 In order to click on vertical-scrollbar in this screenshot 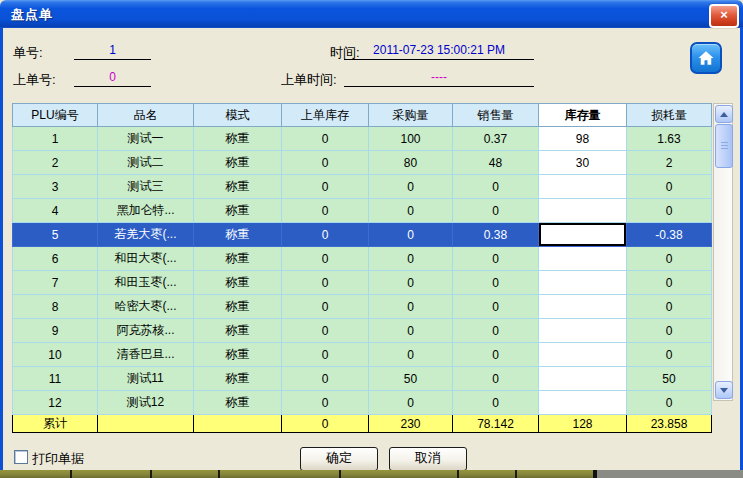, I will do `click(723, 252)`.